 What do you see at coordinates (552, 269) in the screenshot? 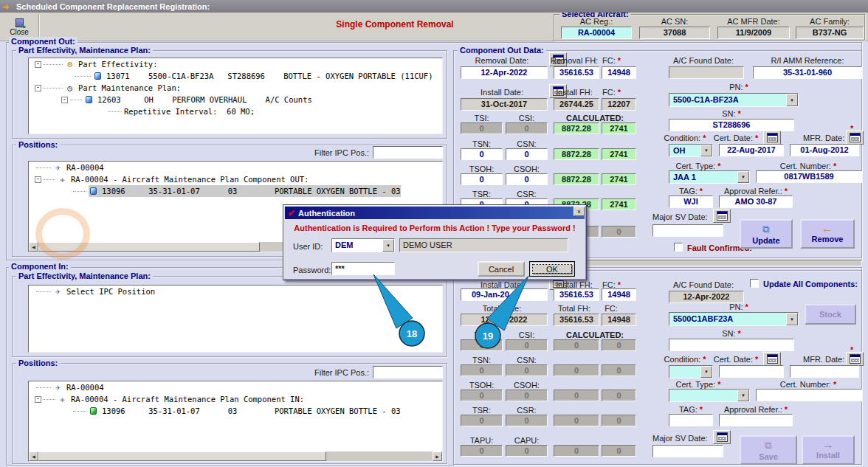
I see `ok-button: OK` at bounding box center [552, 269].